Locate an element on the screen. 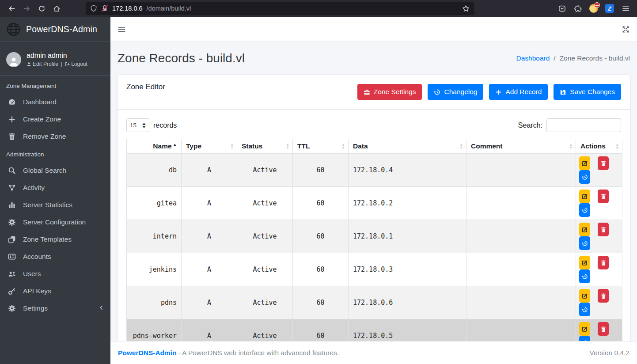 This screenshot has width=637, height=364. breadcrumb-dashboard-link: Dashboard is located at coordinates (533, 58).